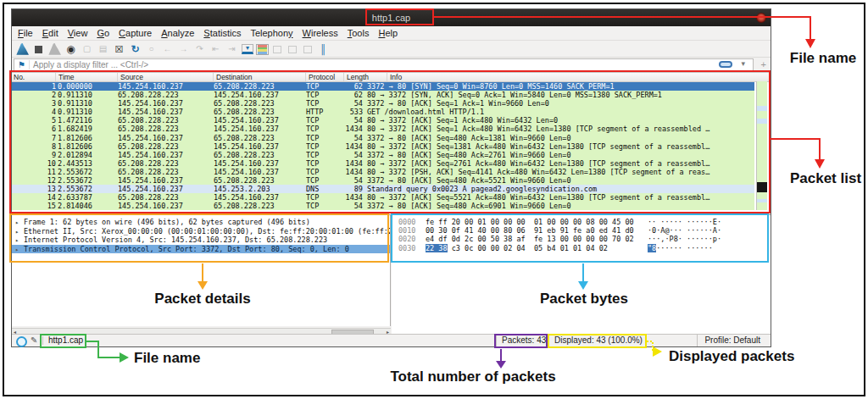  I want to click on close-button, so click(761, 18).